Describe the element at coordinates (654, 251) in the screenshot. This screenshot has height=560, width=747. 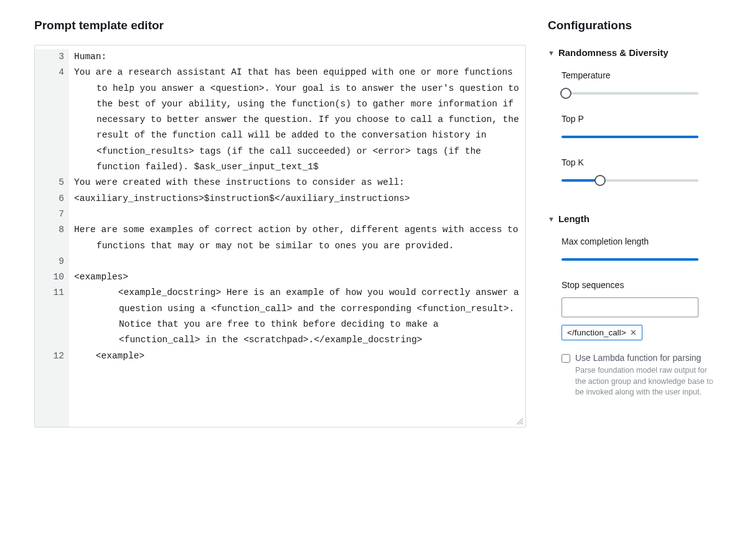
I see `param-max-completion-length: Max completion length` at that location.